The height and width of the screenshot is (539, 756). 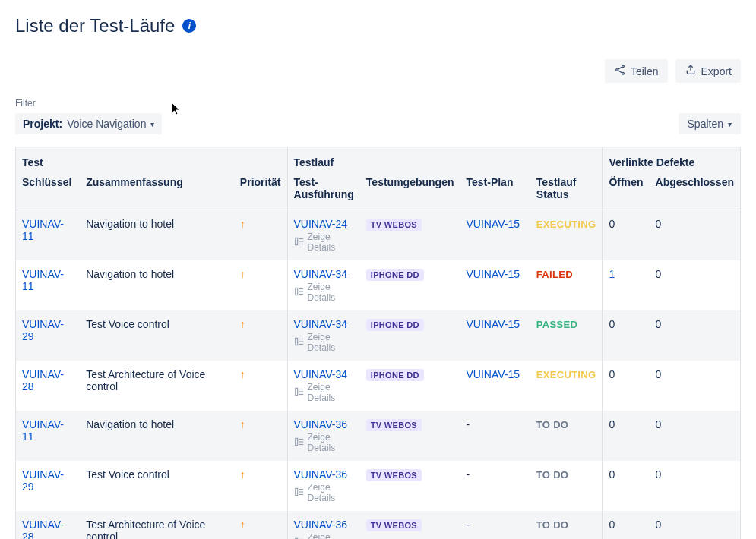 I want to click on th-group-run: Testlauf, so click(x=445, y=162).